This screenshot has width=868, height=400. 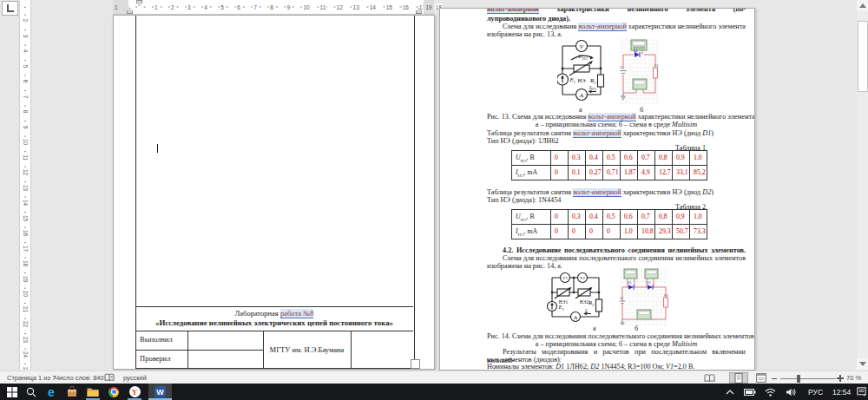 I want to click on ruler-number: 5, so click(x=222, y=7).